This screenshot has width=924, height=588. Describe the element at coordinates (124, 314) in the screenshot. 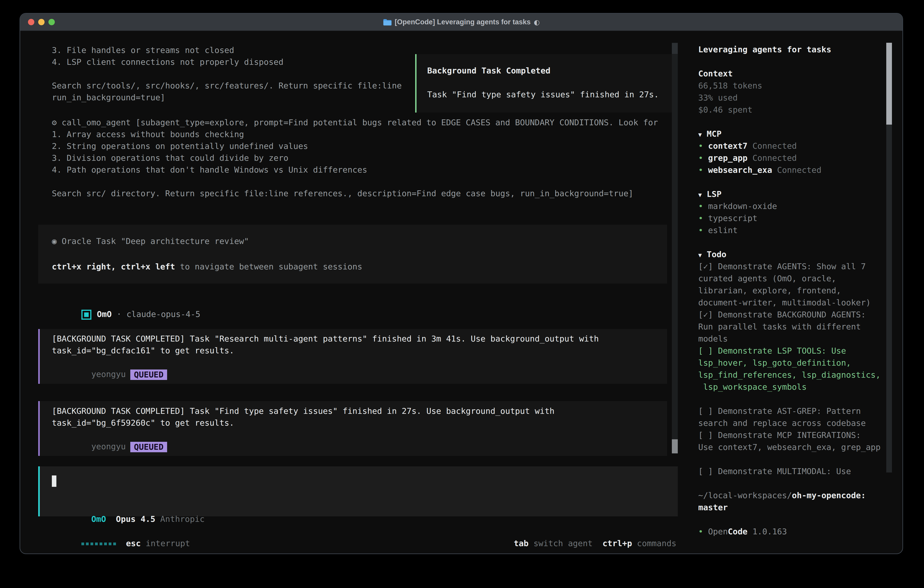

I see `agent-model` at that location.